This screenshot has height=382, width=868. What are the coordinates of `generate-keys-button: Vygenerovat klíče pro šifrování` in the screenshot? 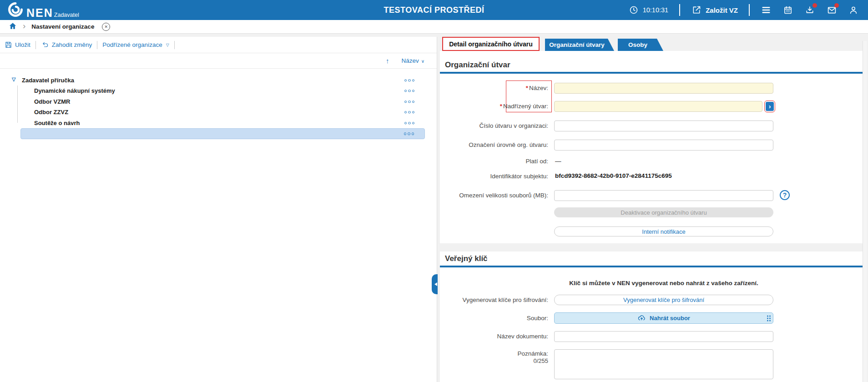 It's located at (664, 300).